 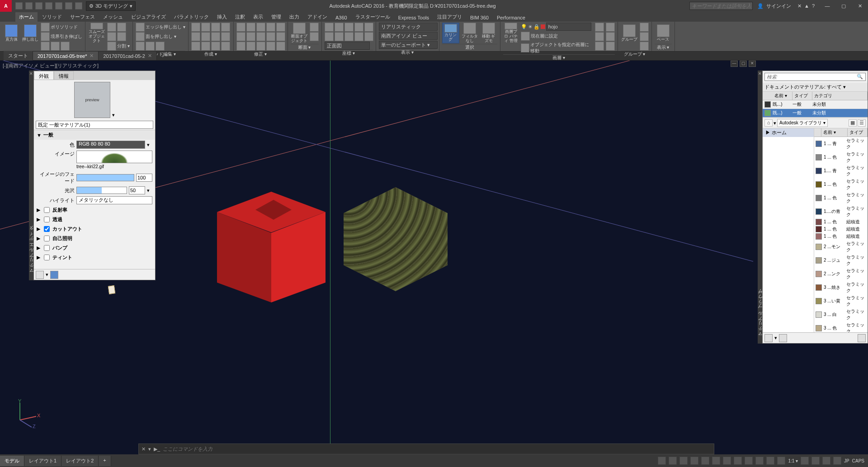 I want to click on start-tab: スタート, so click(x=18, y=56).